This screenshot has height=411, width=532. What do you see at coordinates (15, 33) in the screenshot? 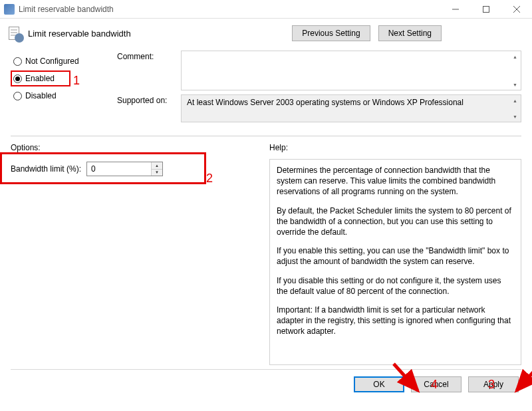
I see `policy-icon` at bounding box center [15, 33].